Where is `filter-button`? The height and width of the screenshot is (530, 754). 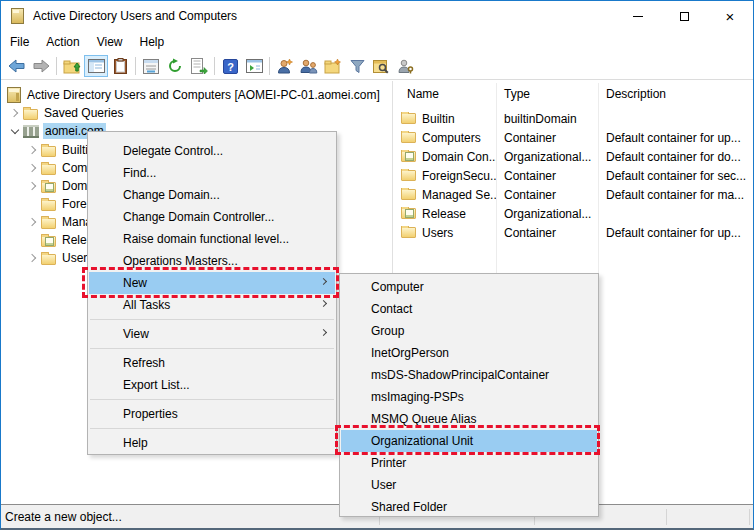
filter-button is located at coordinates (357, 66).